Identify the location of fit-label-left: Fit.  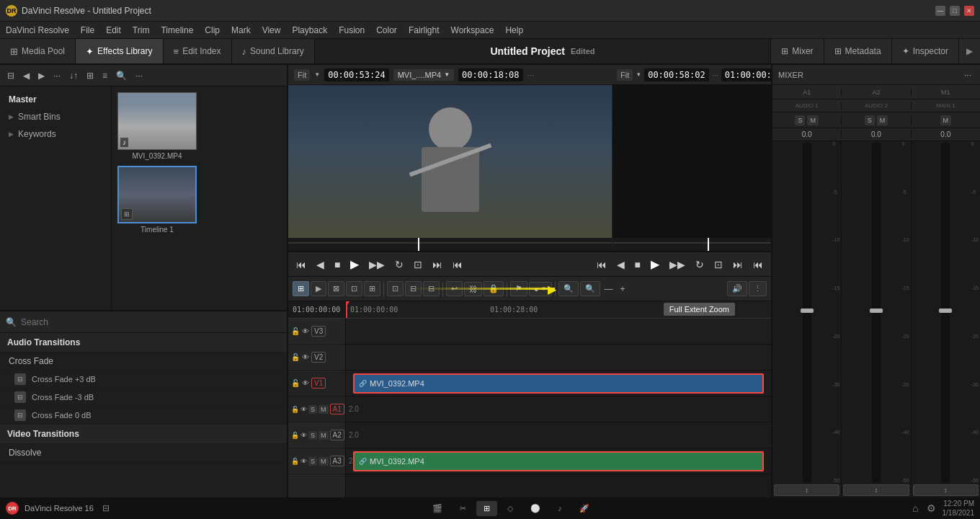
(302, 75).